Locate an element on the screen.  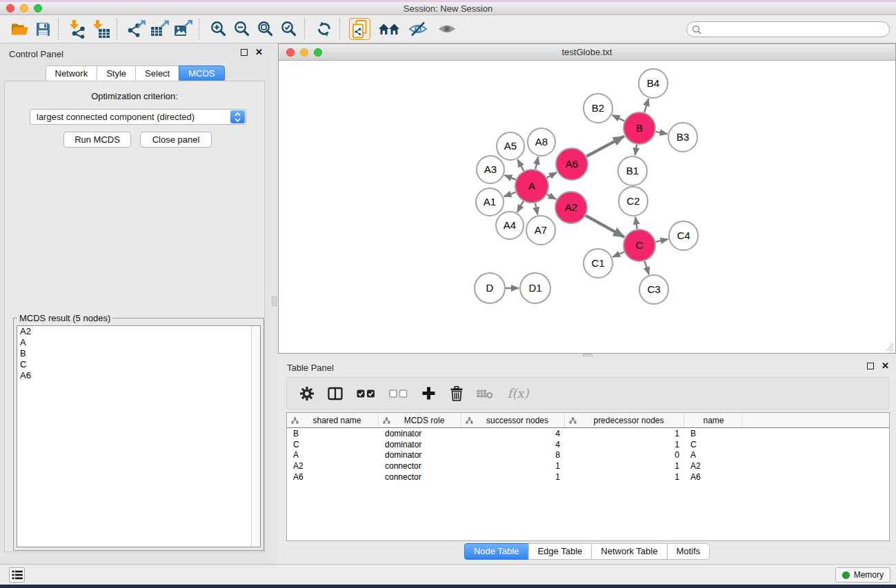
table-panel-tabs: Node TableEdge TableNetwork TableMotifs is located at coordinates (587, 551).